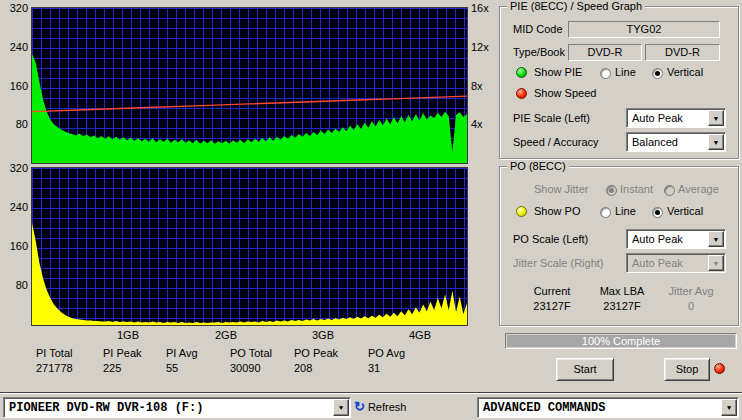 The width and height of the screenshot is (742, 420). I want to click on po-y-axis-label: 160, so click(15, 246).